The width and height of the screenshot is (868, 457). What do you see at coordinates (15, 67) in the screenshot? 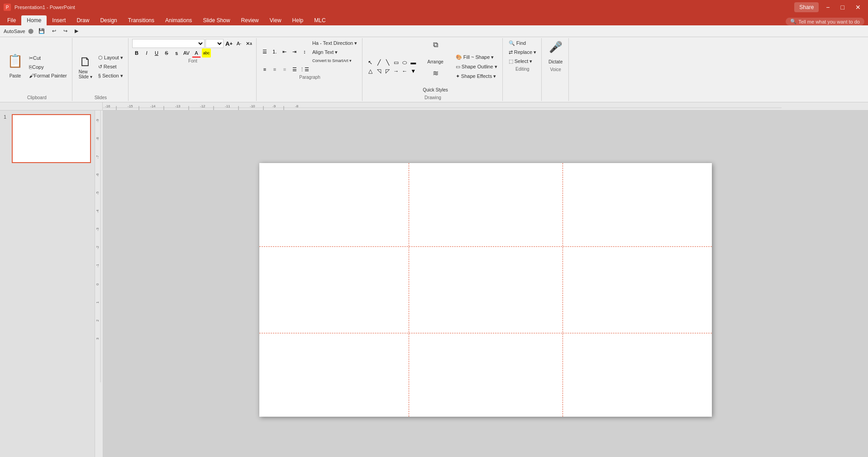
I see `paste-button: 📋 Paste` at bounding box center [15, 67].